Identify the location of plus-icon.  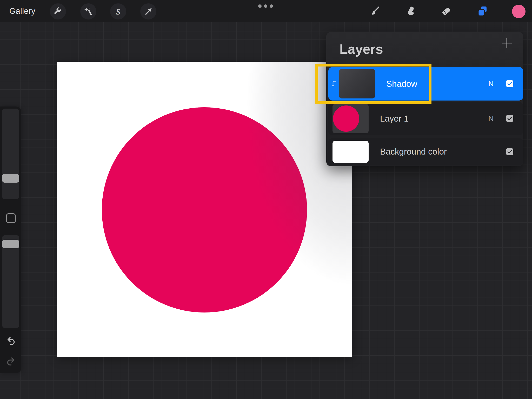
(507, 43).